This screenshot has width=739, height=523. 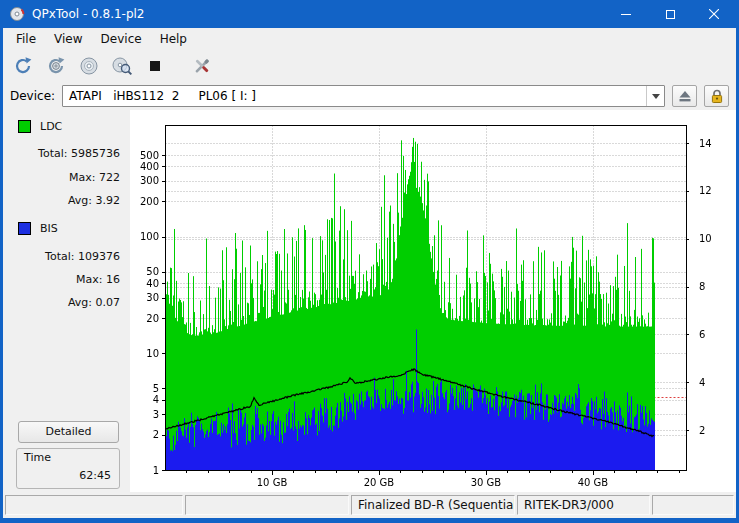 I want to click on close-button, so click(x=714, y=14).